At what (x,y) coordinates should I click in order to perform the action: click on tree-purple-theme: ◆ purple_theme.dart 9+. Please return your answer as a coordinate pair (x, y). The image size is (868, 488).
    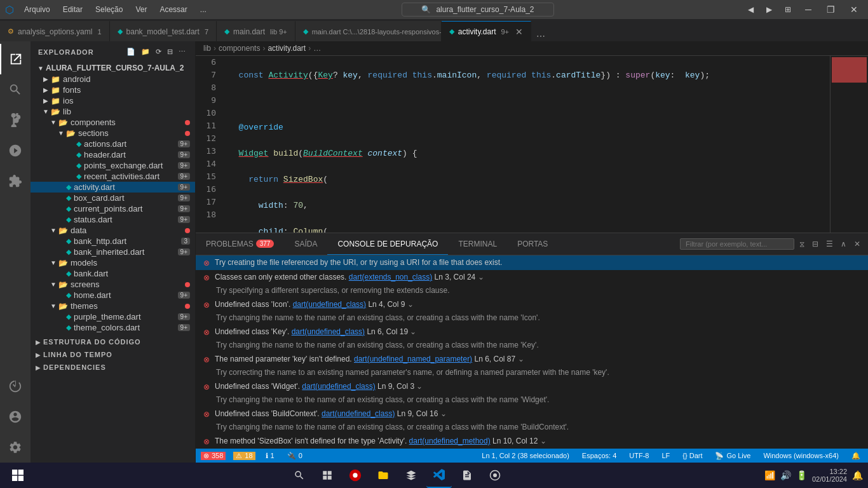
    Looking at the image, I should click on (113, 316).